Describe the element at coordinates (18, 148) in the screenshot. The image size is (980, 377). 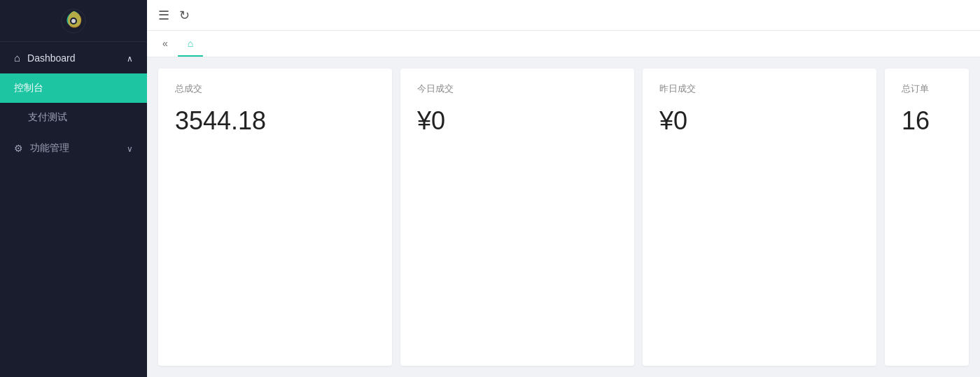
I see `settings-icon: ⚙` at that location.